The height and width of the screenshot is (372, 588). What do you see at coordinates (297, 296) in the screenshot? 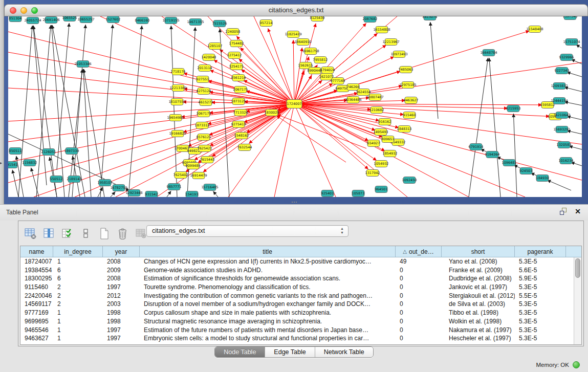
I see `table-row: 2242004622012Investigating the contribut…` at bounding box center [297, 296].